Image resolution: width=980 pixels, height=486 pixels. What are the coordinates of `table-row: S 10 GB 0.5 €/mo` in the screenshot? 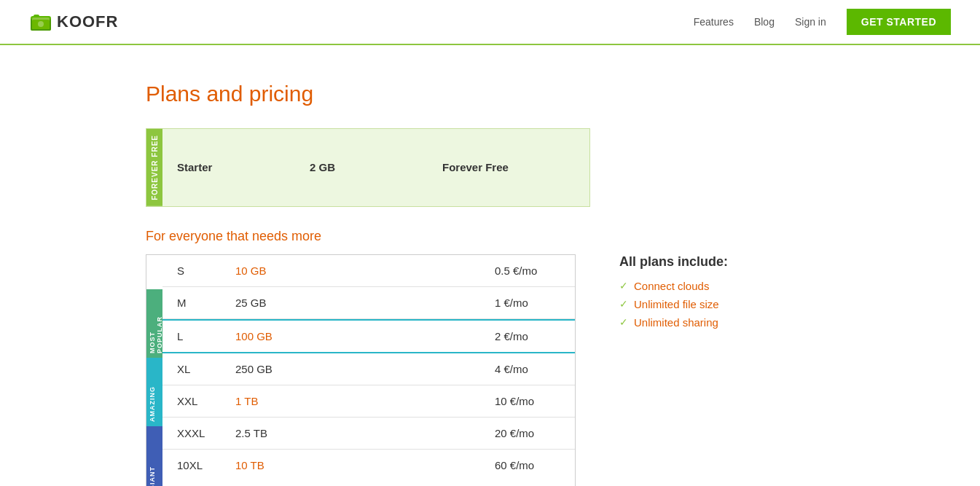 It's located at (369, 271).